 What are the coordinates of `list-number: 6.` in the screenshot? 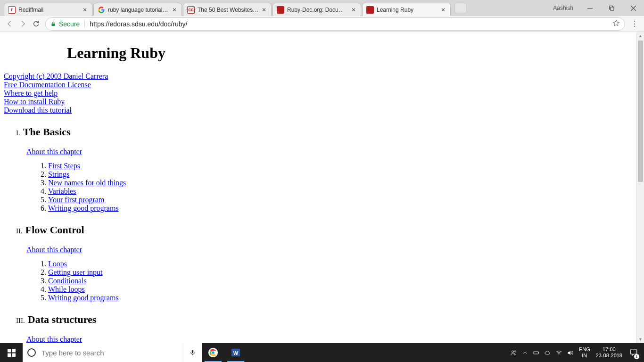 It's located at (41, 208).